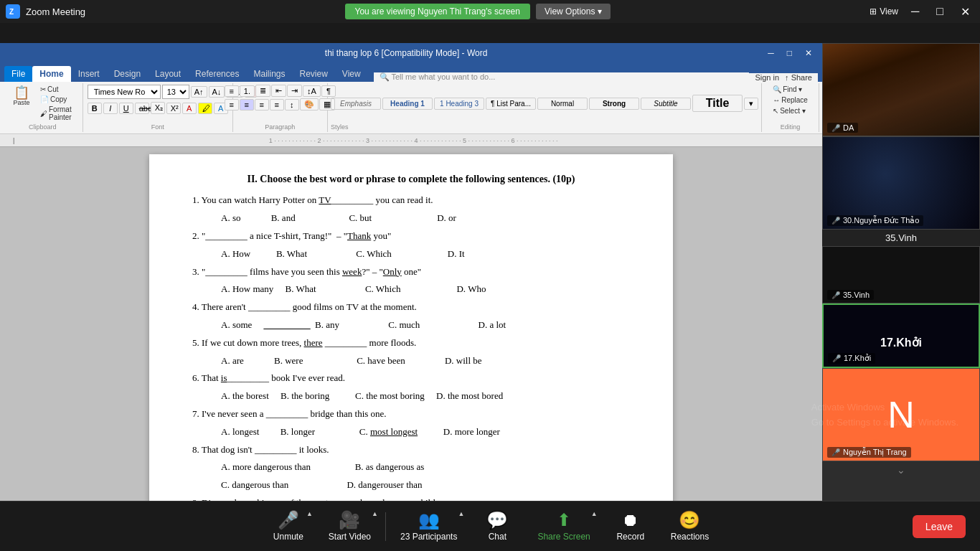 The width and height of the screenshot is (980, 551). I want to click on strikethrough-button: abc, so click(142, 108).